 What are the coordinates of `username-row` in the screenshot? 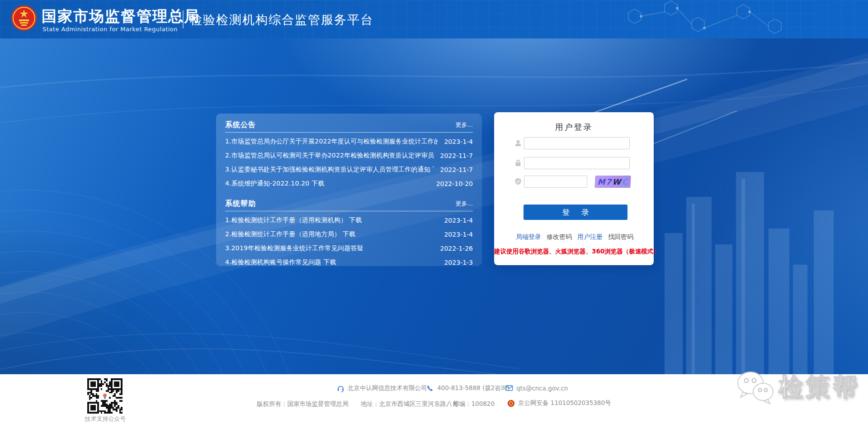 It's located at (574, 143).